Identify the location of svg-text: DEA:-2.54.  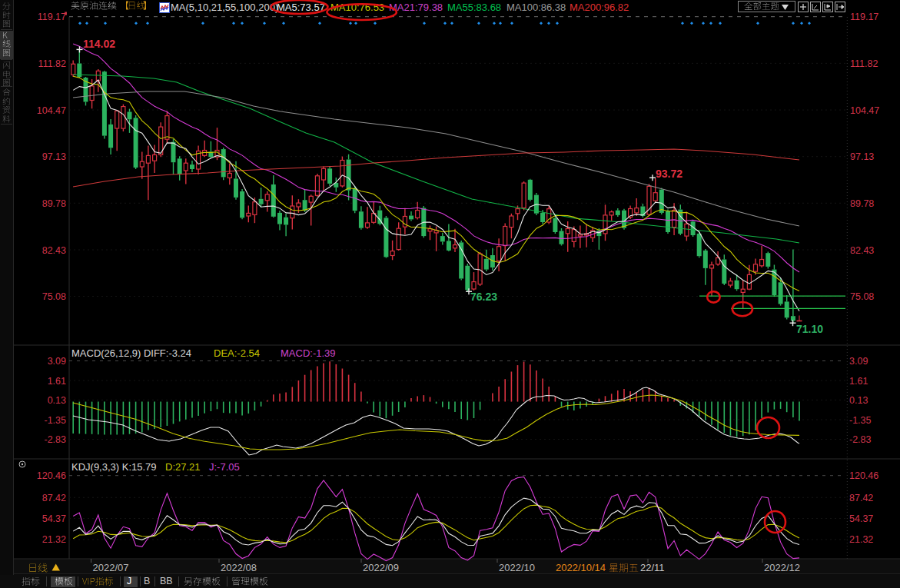
(237, 354).